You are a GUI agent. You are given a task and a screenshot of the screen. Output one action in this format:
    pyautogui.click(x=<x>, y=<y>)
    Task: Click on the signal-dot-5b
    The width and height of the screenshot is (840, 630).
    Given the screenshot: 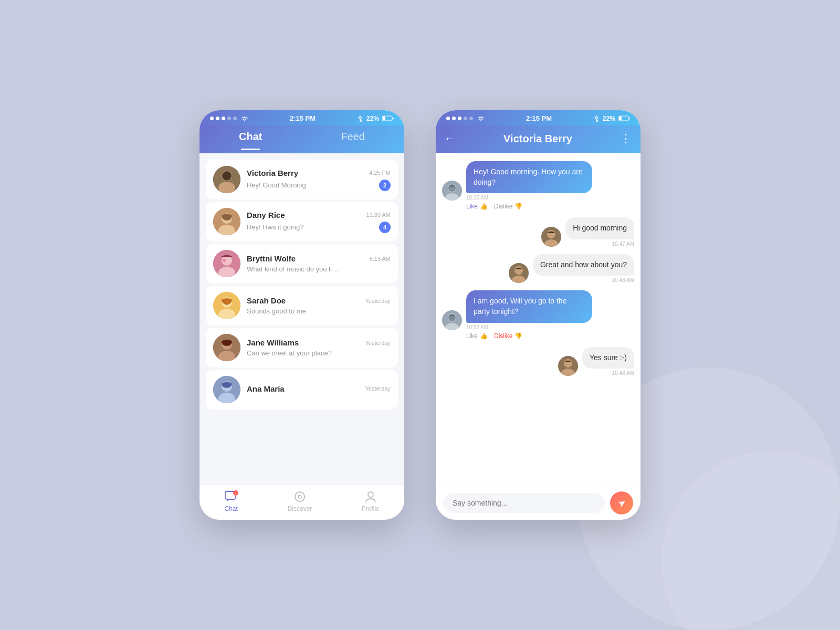 What is the action you would take?
    pyautogui.click(x=471, y=119)
    